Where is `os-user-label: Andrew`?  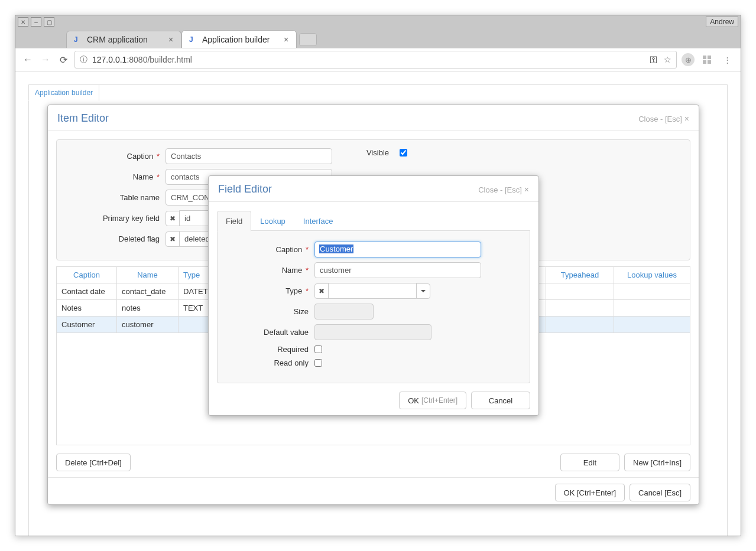 os-user-label: Andrew is located at coordinates (722, 22).